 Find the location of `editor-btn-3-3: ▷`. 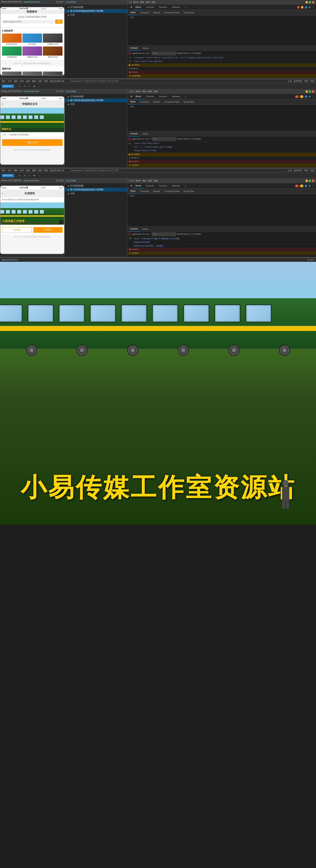

editor-btn-3-3: ▷ is located at coordinates (29, 175).